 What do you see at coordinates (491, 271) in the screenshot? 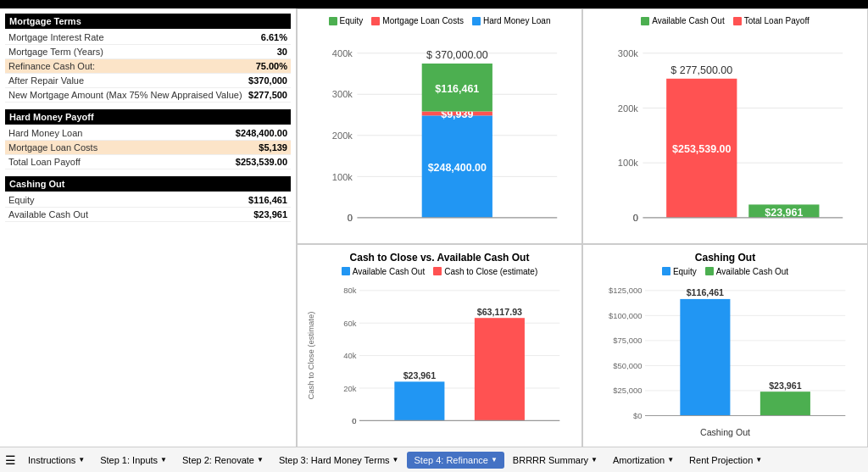
I see `legend-label: Cash to Close (estimate)` at bounding box center [491, 271].